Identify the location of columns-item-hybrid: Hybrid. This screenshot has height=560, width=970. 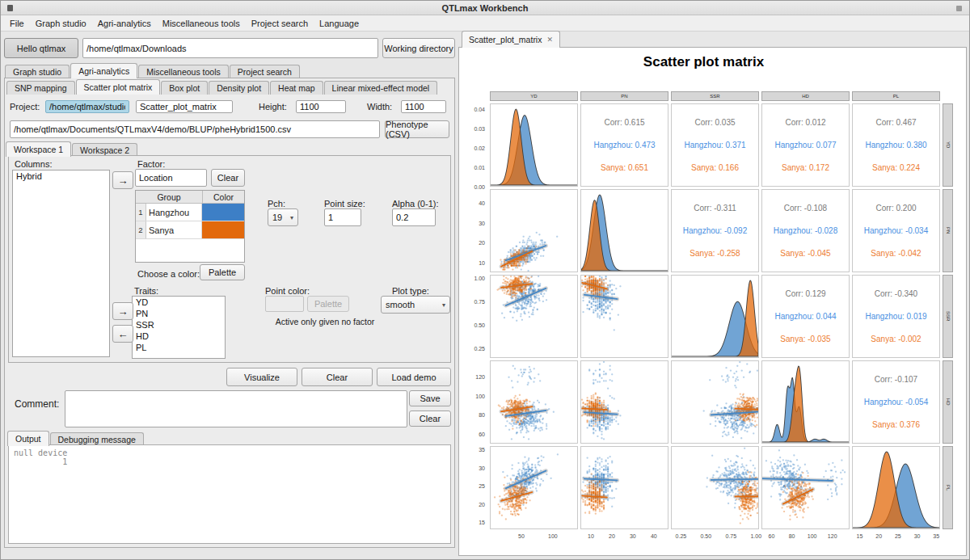
(61, 176).